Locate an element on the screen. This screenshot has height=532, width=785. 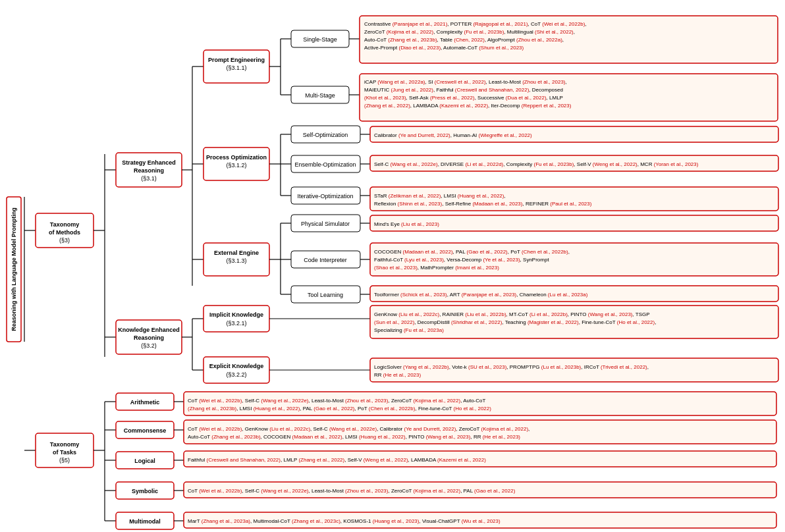
svg-text: Commonsense is located at coordinates (145, 431).